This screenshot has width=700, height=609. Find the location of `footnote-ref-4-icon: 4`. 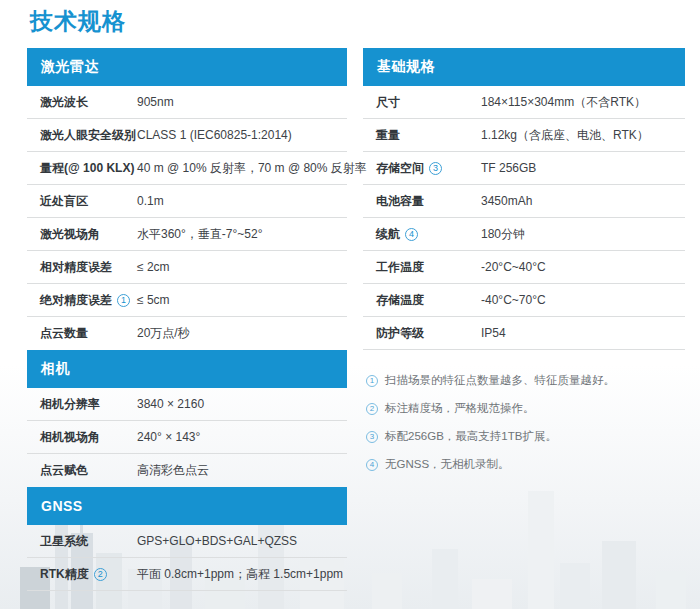

footnote-ref-4-icon: 4 is located at coordinates (412, 234).